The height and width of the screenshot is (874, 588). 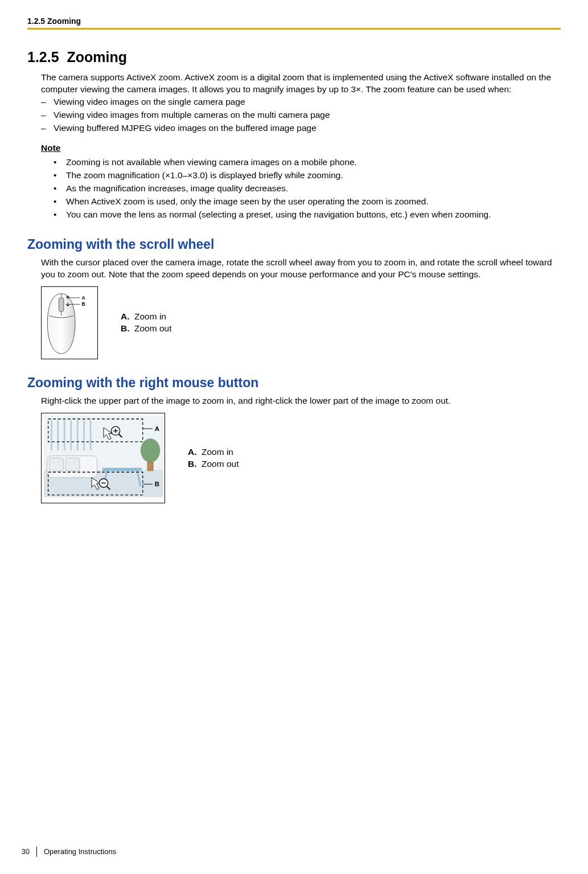 I want to click on right-legend: A.Zoom in B.Zoom out, so click(x=213, y=458).